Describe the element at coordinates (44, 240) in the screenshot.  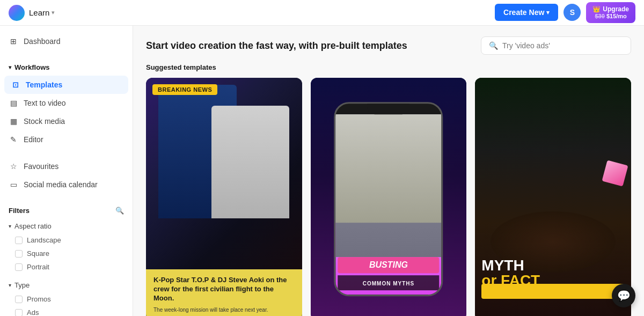
I see `landscape-label: Landscape` at that location.